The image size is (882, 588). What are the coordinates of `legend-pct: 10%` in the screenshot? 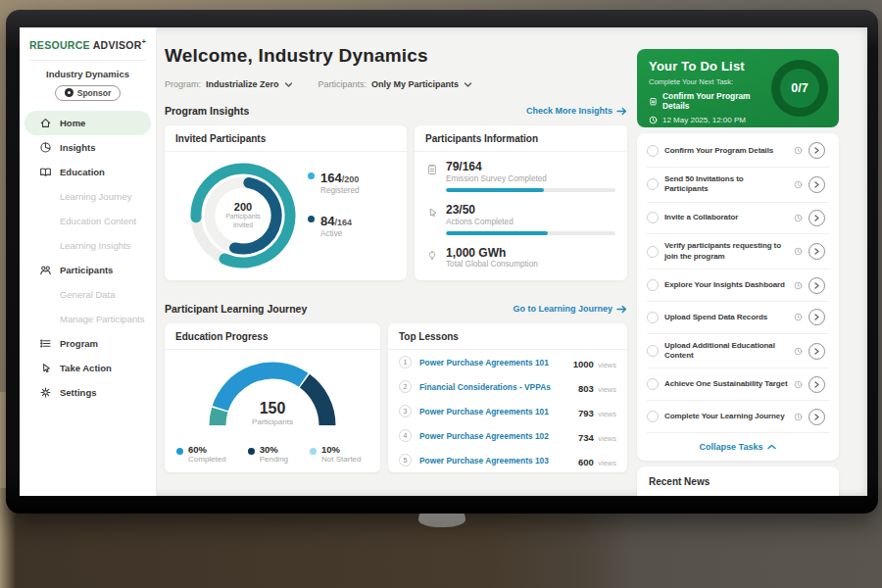 It's located at (341, 449).